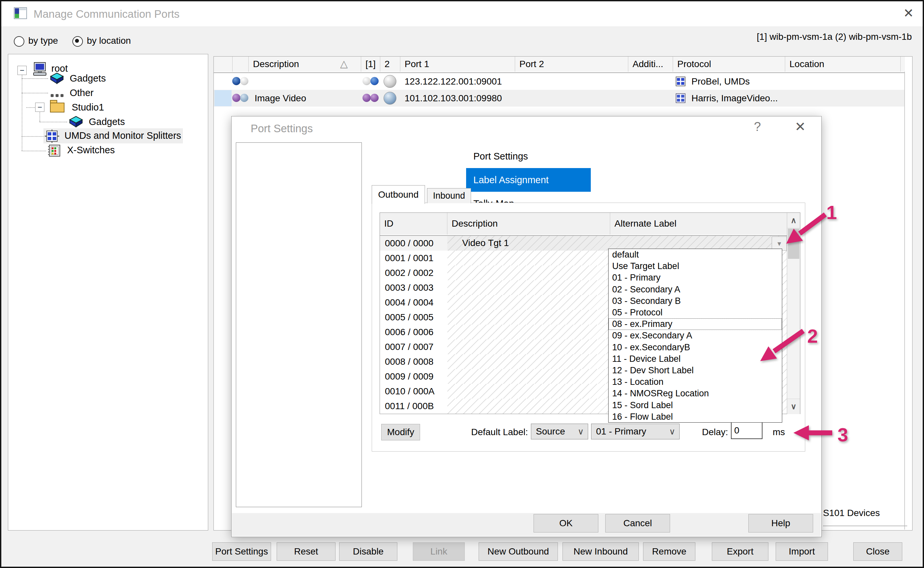 The height and width of the screenshot is (568, 924). What do you see at coordinates (22, 71) in the screenshot?
I see `tree-expander-root: −` at bounding box center [22, 71].